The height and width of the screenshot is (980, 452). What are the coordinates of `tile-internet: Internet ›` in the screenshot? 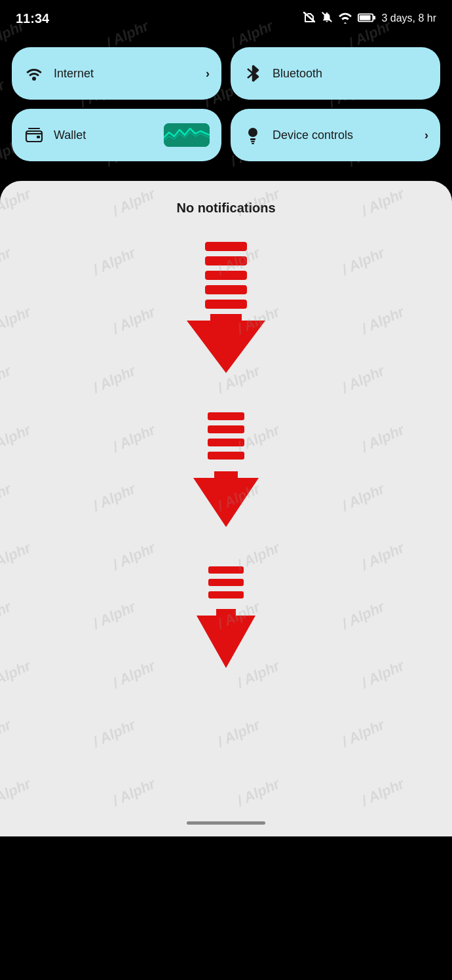 It's located at (117, 73).